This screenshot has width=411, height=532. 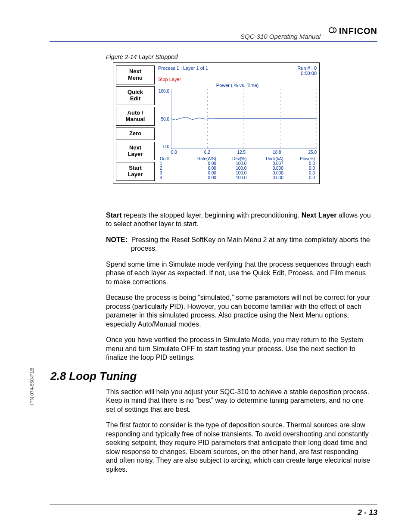 What do you see at coordinates (117, 240) in the screenshot?
I see `note-label: NOTE:` at bounding box center [117, 240].